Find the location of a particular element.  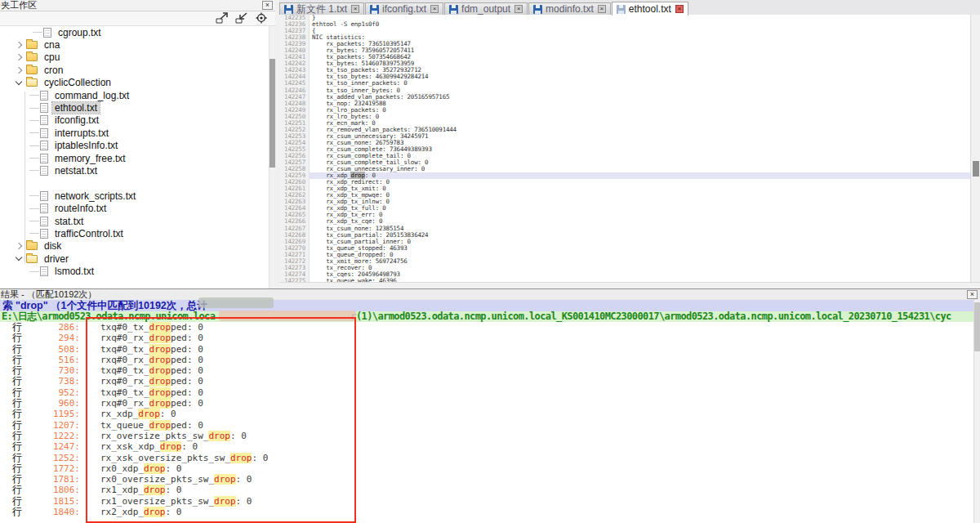

tree-item-label: disk is located at coordinates (52, 246).